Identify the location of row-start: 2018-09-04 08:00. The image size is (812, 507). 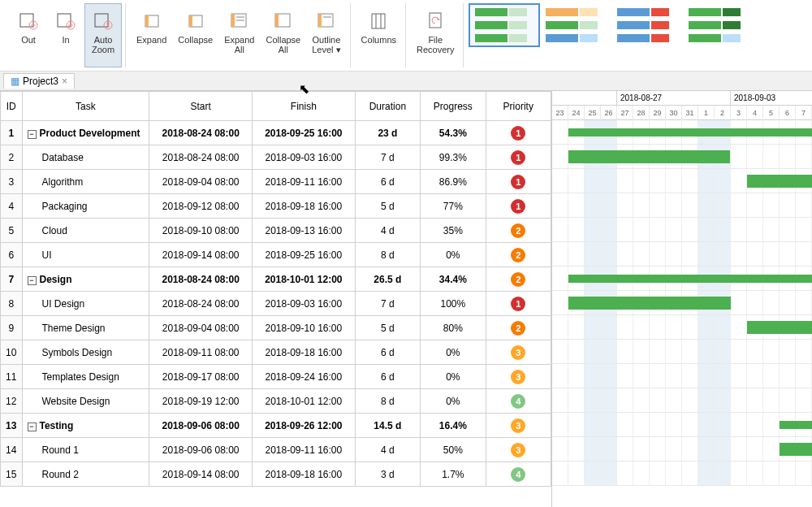
(201, 182).